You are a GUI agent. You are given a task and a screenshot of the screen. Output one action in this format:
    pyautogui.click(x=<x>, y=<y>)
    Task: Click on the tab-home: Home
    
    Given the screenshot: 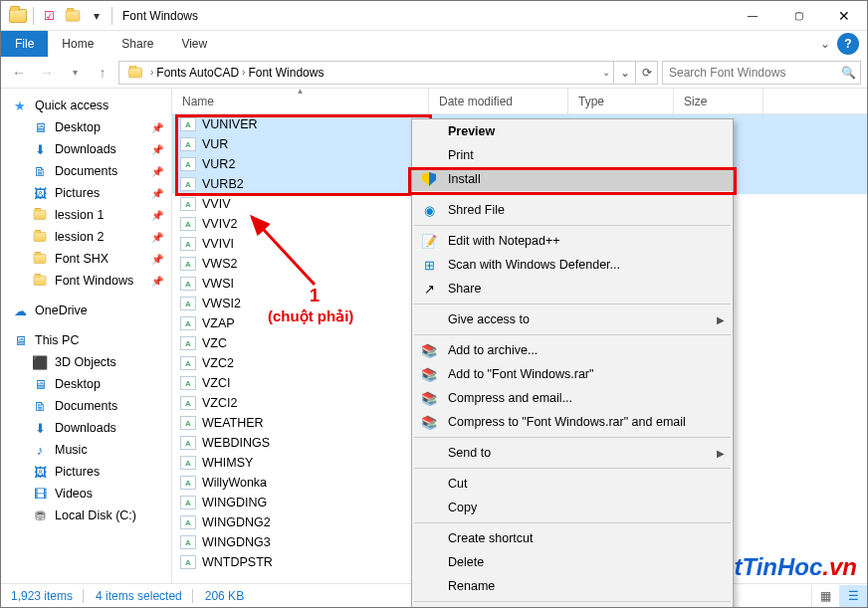 What is the action you would take?
    pyautogui.click(x=78, y=44)
    